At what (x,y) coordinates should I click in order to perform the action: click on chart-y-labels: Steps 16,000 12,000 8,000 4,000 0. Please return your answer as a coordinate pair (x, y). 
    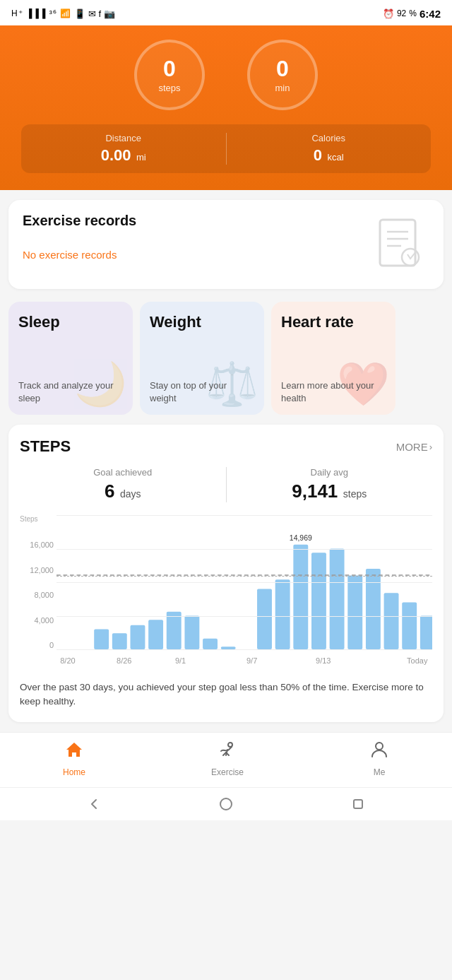
    Looking at the image, I should click on (37, 582).